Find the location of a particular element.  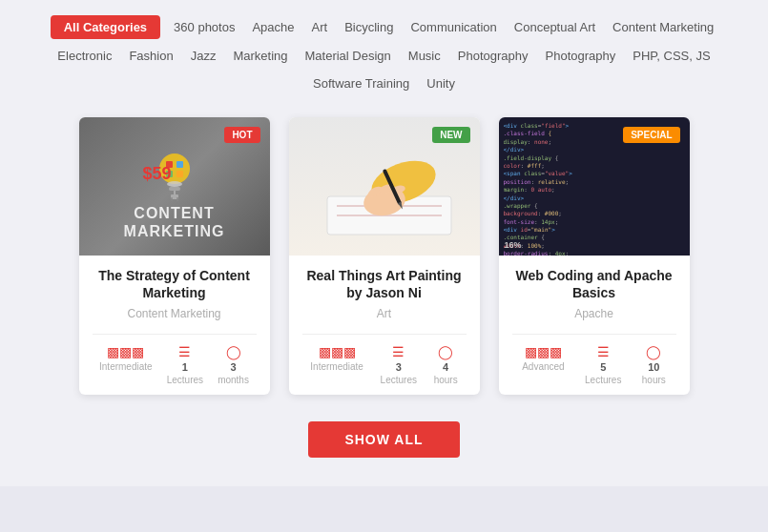

card-title-3: Web Coding and Apache Basics is located at coordinates (594, 284).